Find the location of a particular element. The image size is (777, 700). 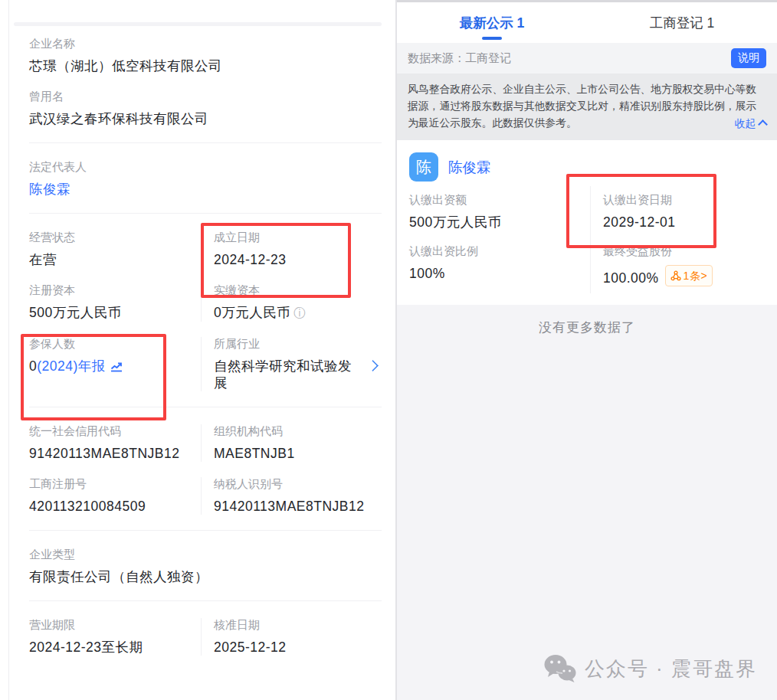

shareholder-fields: 认缴出资额 500万元人民币 认缴出资日期 2029-12-01 认缴出资比例 … is located at coordinates (587, 240).